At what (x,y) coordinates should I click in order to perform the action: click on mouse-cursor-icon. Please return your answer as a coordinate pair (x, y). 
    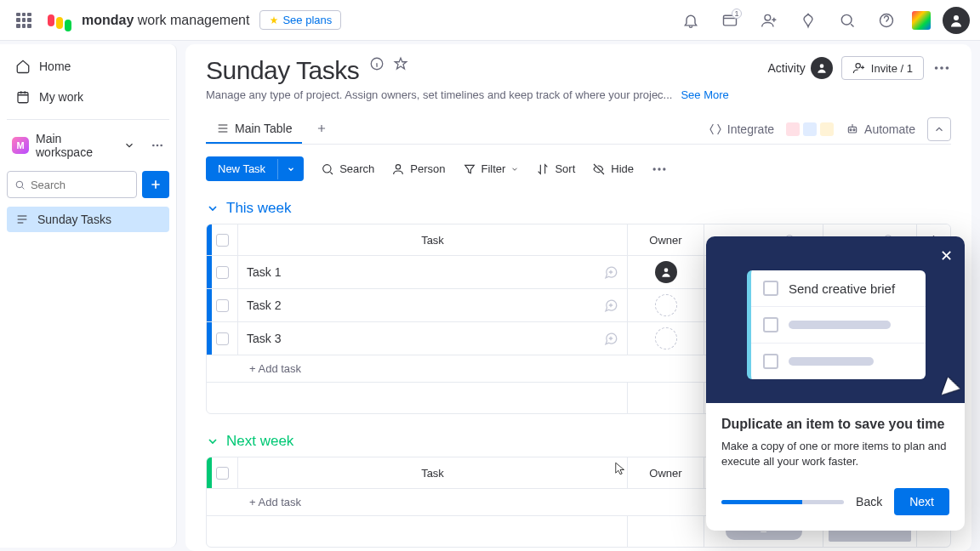
    Looking at the image, I should click on (620, 469).